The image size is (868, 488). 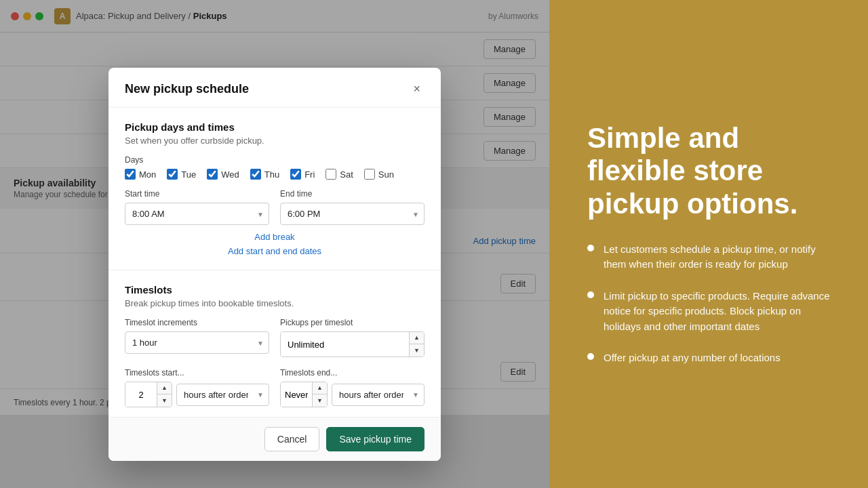 What do you see at coordinates (416, 89) in the screenshot?
I see `modal-close-button: ×` at bounding box center [416, 89].